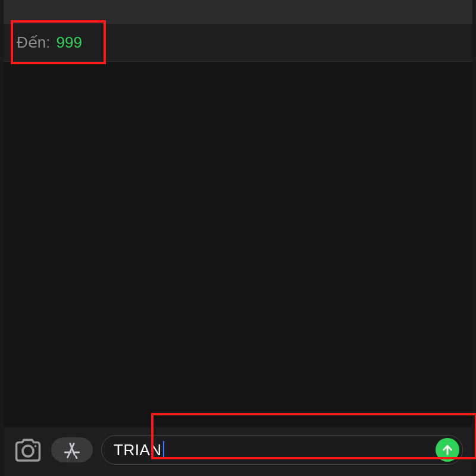 This screenshot has height=476, width=476. I want to click on message-text: TRIAN, so click(138, 450).